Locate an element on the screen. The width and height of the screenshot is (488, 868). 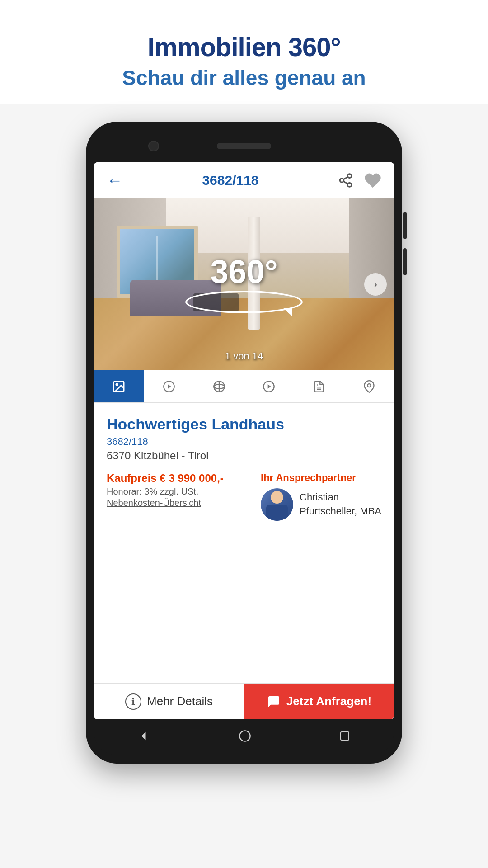
header-actions is located at coordinates (360, 180).